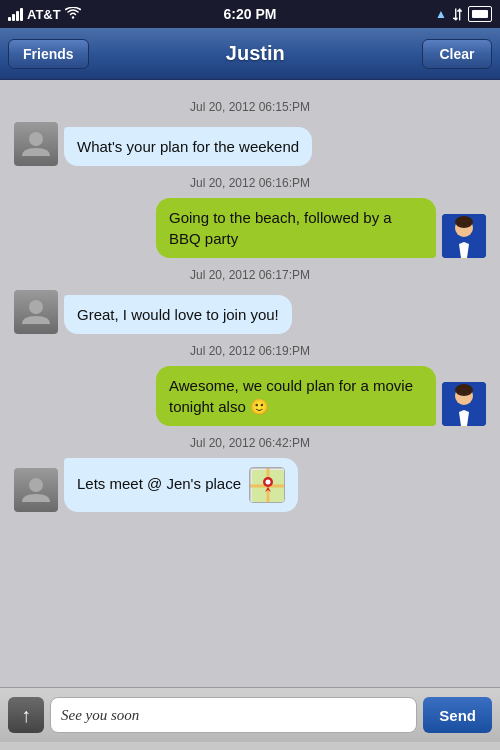  What do you see at coordinates (188, 146) in the screenshot?
I see `message-text: What's your plan for the weekend` at bounding box center [188, 146].